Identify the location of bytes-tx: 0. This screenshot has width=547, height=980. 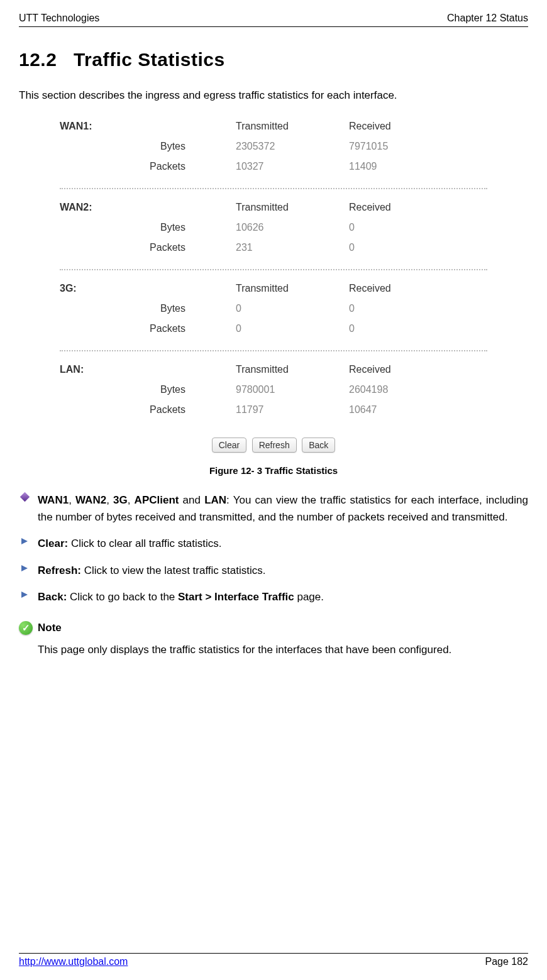
(292, 309).